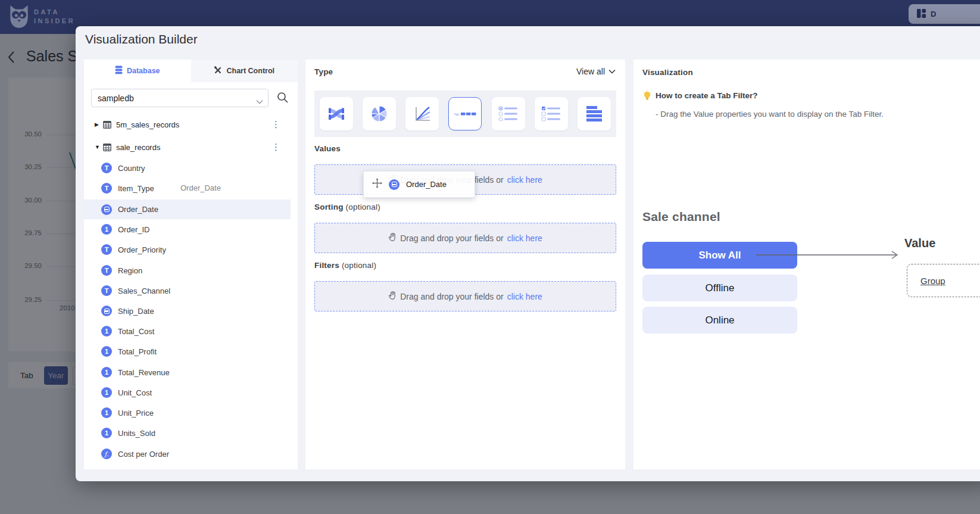 This screenshot has height=514, width=980. What do you see at coordinates (138, 148) in the screenshot?
I see `table-name: sale_records` at bounding box center [138, 148].